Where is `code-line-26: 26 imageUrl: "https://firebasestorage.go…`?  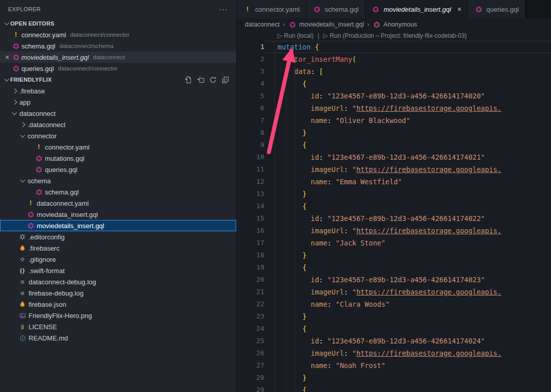 code-line-26: 26 imageUrl: "https://firebasestorage.go… is located at coordinates (394, 353).